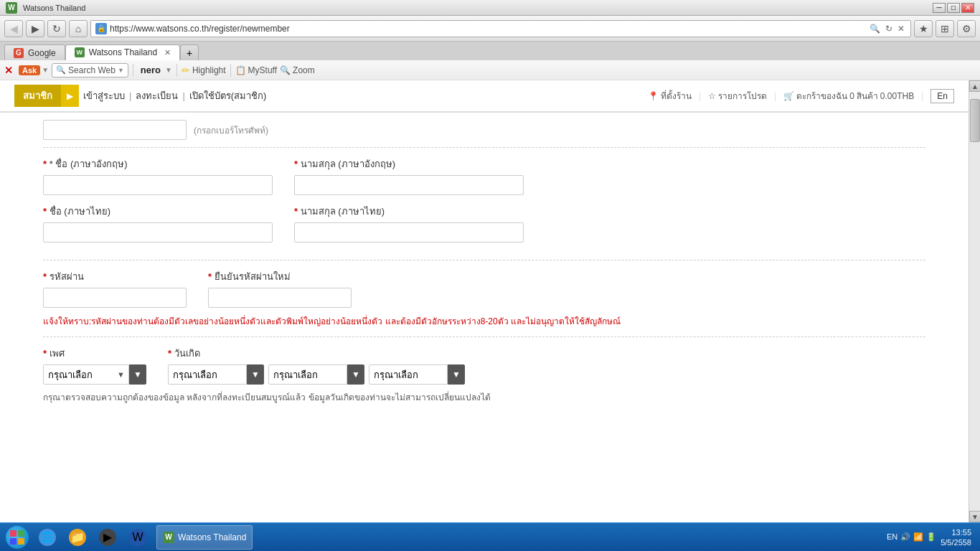 The width and height of the screenshot is (980, 551). I want to click on taskbar: 🌐 📁 ▶ W W Watsons Thailand EN 🔊 📶, so click(490, 537).